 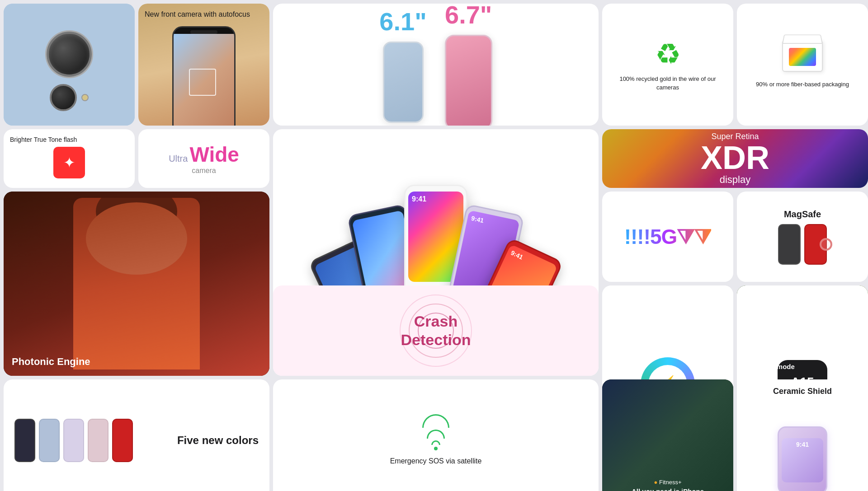 What do you see at coordinates (69, 163) in the screenshot?
I see `flash-icon: ✦` at bounding box center [69, 163].